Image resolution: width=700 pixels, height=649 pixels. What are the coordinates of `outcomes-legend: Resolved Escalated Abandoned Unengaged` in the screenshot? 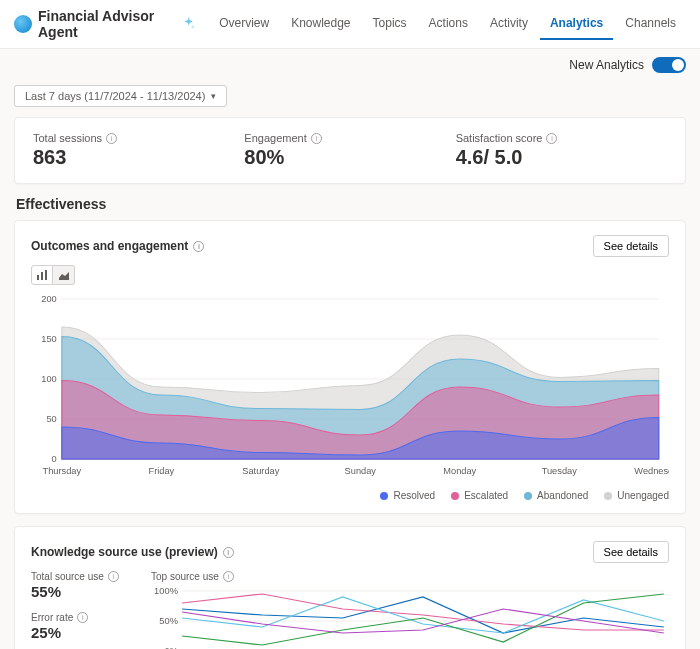 It's located at (350, 496).